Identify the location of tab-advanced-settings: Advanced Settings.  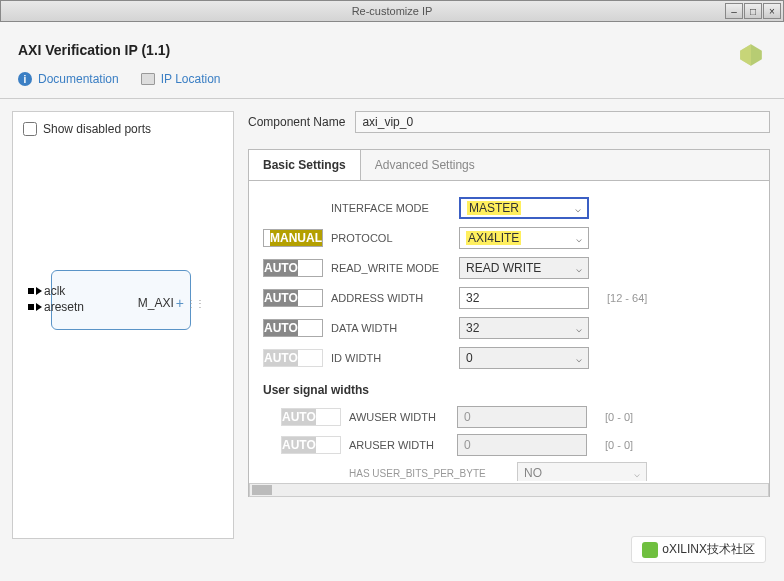
(425, 165).